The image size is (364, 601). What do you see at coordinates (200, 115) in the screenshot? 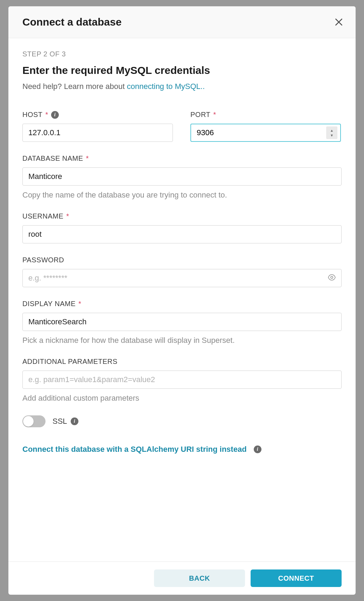
I see `port-label-text: PORT` at bounding box center [200, 115].